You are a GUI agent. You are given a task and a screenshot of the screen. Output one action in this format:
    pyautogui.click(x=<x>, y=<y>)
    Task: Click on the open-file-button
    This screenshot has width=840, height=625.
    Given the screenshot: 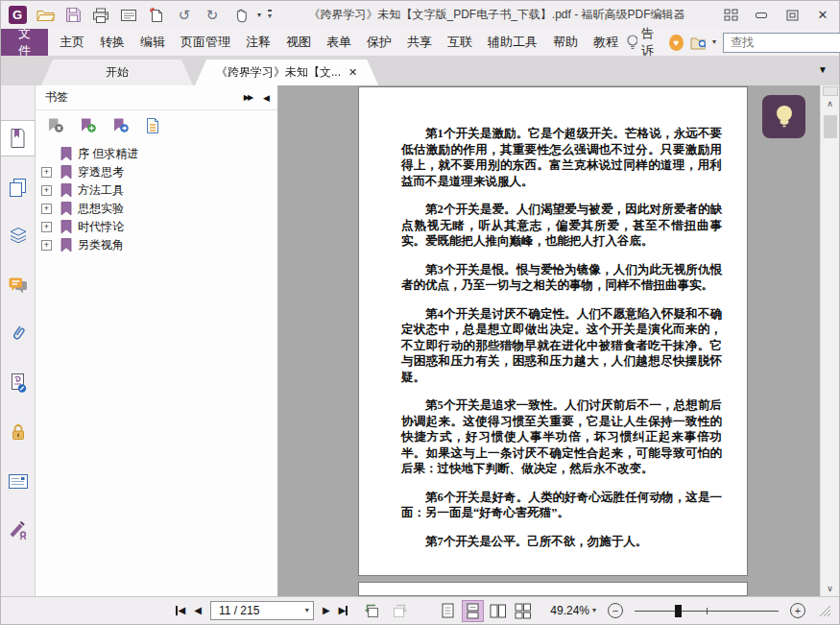 What is the action you would take?
    pyautogui.click(x=45, y=15)
    